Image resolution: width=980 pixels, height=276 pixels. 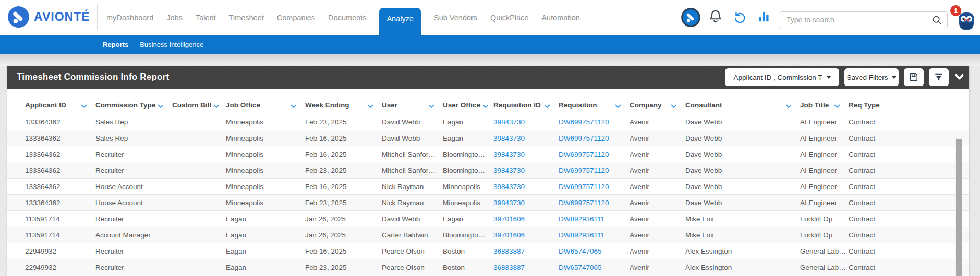 I want to click on column-header-job-office: Job Office, so click(x=265, y=105).